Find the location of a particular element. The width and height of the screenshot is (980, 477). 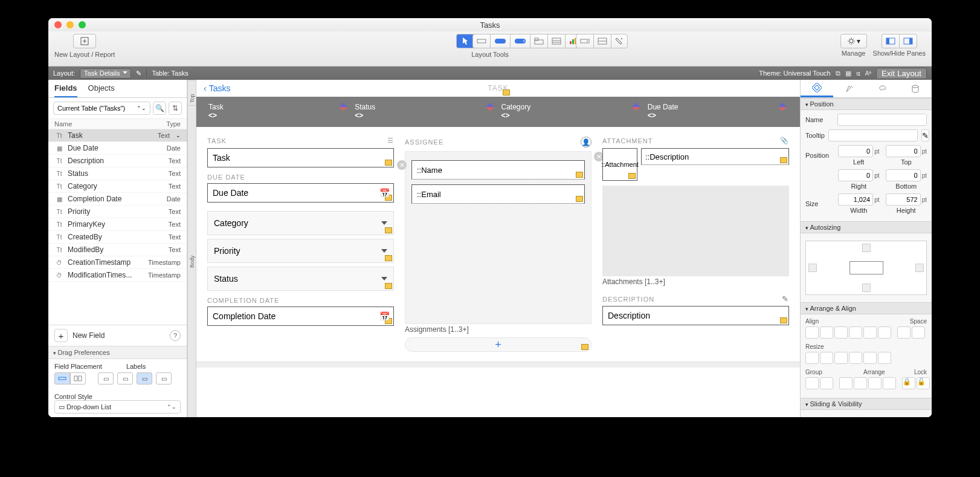

field-row: TtModifiedByText is located at coordinates (117, 250).